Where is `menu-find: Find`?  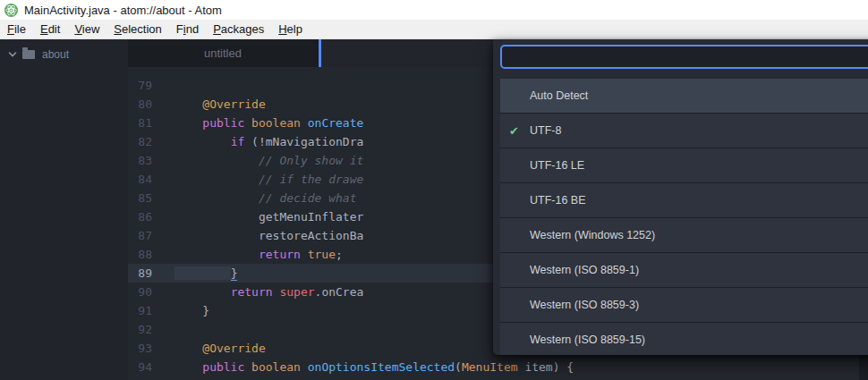 menu-find: Find is located at coordinates (188, 29).